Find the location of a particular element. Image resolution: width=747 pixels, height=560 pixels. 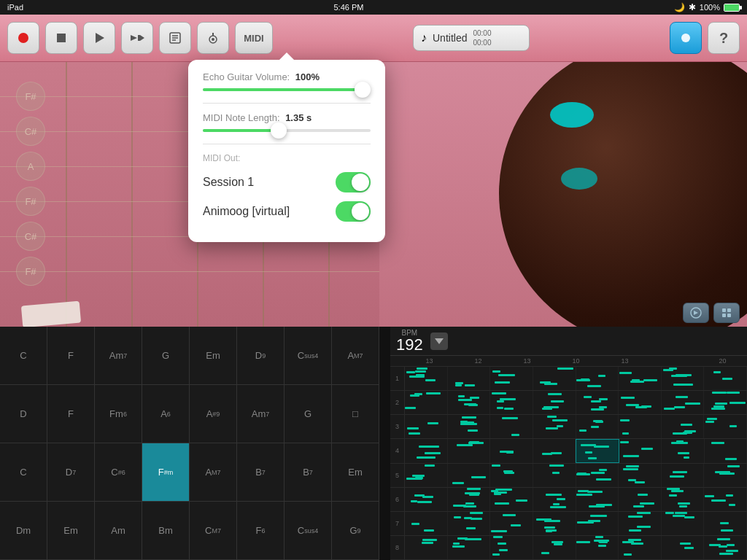

chord-csus4: Csus4 is located at coordinates (308, 356).